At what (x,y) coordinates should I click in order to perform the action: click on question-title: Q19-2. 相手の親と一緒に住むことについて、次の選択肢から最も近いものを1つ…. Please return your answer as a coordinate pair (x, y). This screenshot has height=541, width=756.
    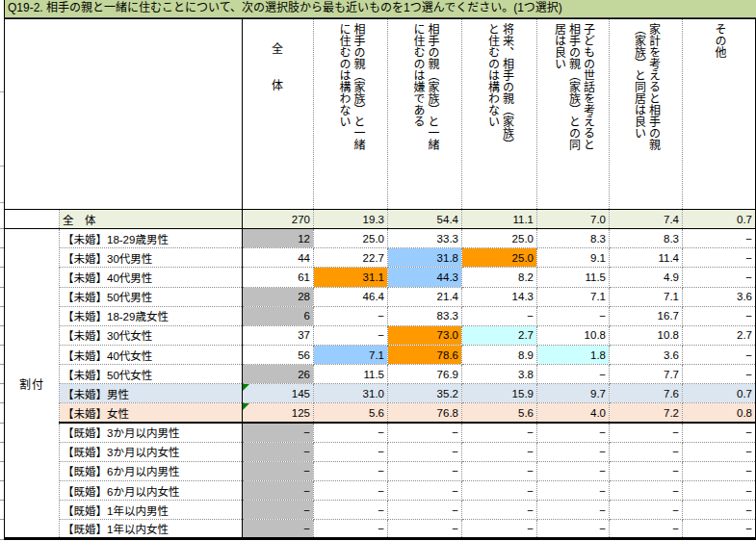
    Looking at the image, I should click on (379, 10).